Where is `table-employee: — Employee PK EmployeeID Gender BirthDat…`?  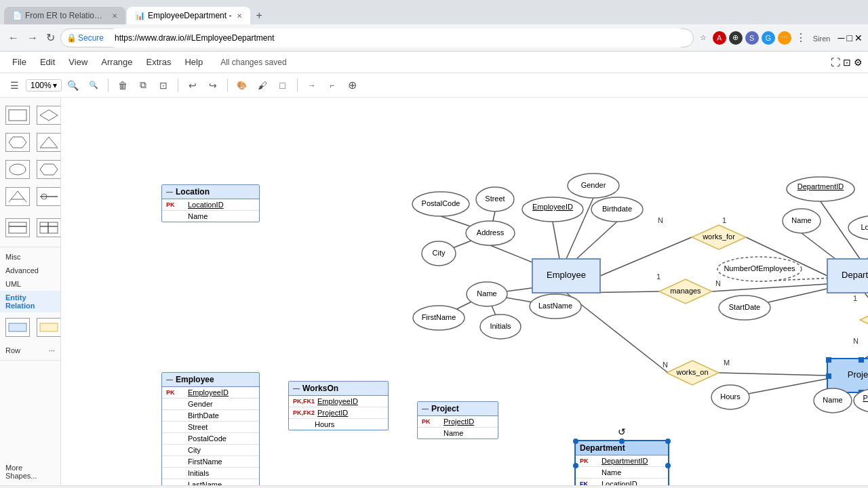
table-employee: — Employee PK EmployeeID Gender BirthDat… is located at coordinates (210, 428).